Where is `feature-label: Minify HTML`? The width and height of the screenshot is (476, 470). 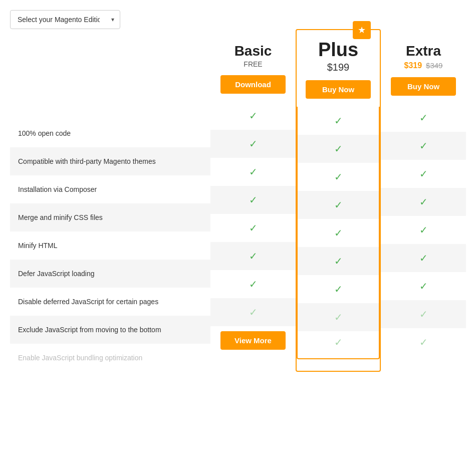
feature-label: Minify HTML is located at coordinates (110, 246).